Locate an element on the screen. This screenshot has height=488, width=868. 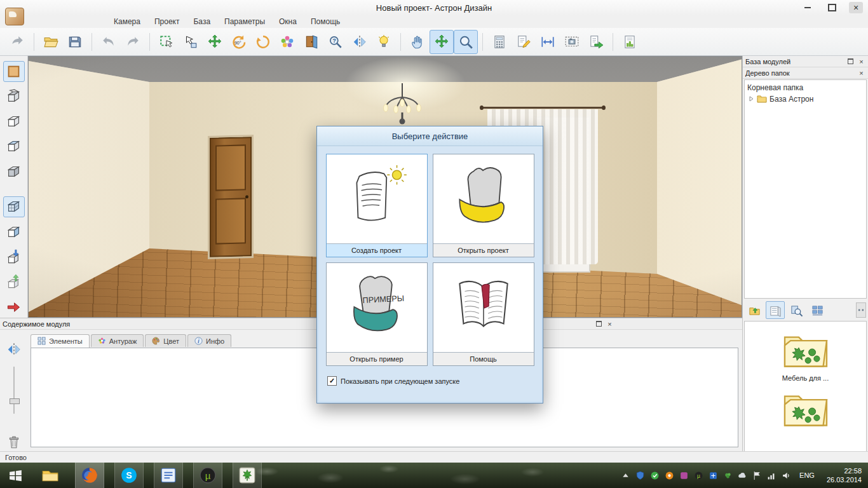
toolbar-dimensions-button is located at coordinates (548, 42).